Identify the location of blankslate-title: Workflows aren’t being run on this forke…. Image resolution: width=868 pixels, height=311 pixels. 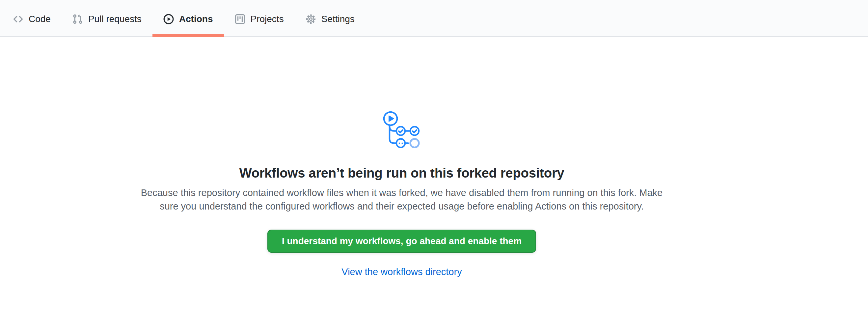
(402, 173).